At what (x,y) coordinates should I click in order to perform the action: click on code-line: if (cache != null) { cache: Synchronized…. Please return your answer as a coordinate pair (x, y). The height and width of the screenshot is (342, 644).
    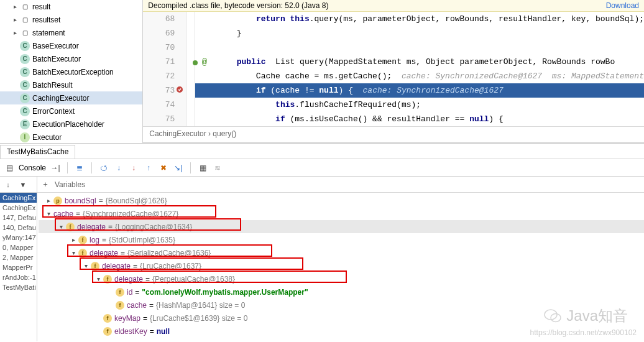
    Looking at the image, I should click on (420, 91).